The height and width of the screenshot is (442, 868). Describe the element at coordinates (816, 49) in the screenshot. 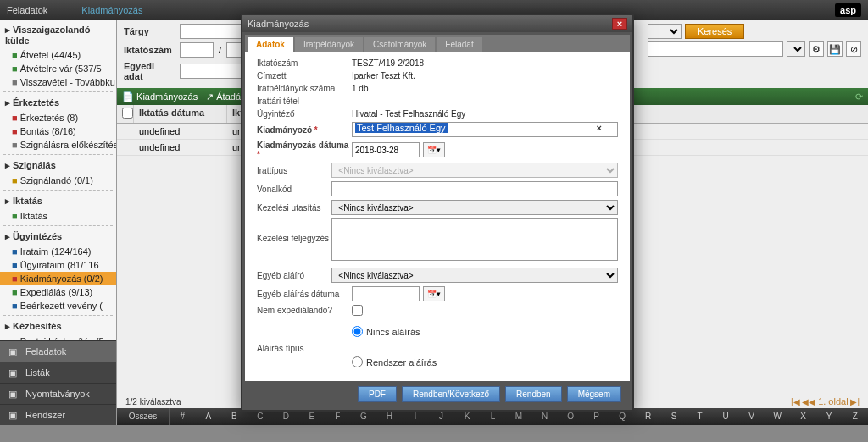

I see `gear-icon: ⚙` at that location.